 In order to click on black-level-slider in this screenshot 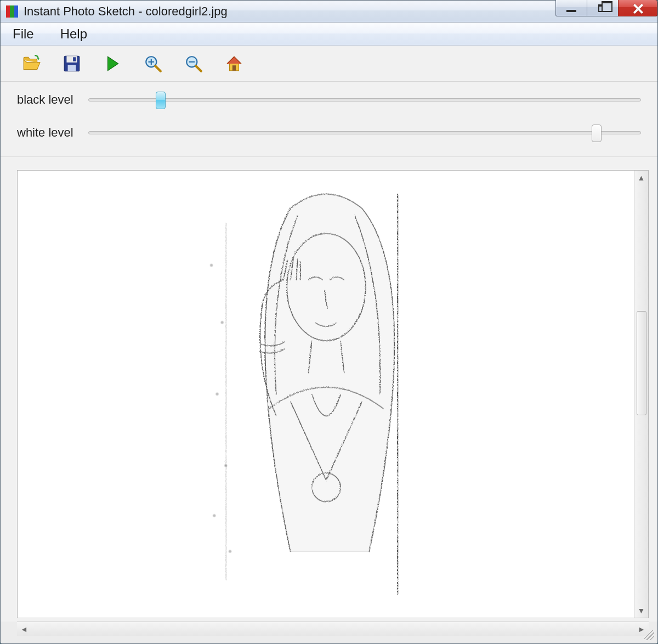, I will do `click(365, 100)`.